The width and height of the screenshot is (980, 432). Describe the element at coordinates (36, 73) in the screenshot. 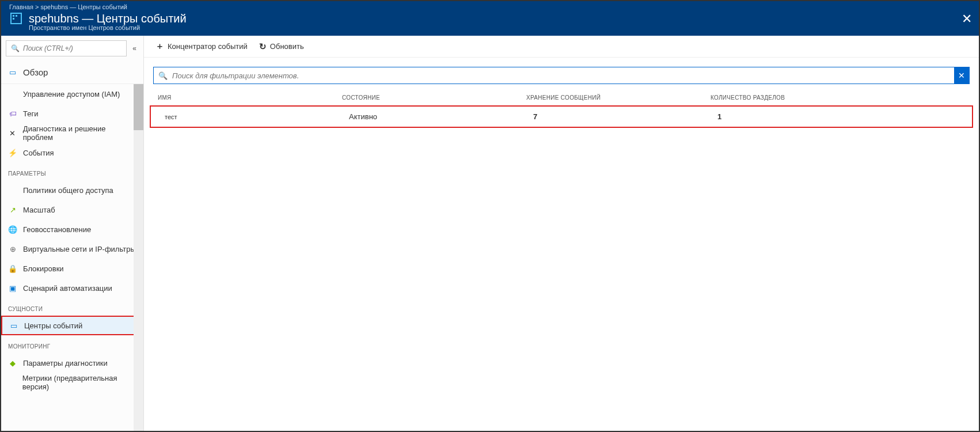

I see `sidebar-item-label: Обзор` at that location.